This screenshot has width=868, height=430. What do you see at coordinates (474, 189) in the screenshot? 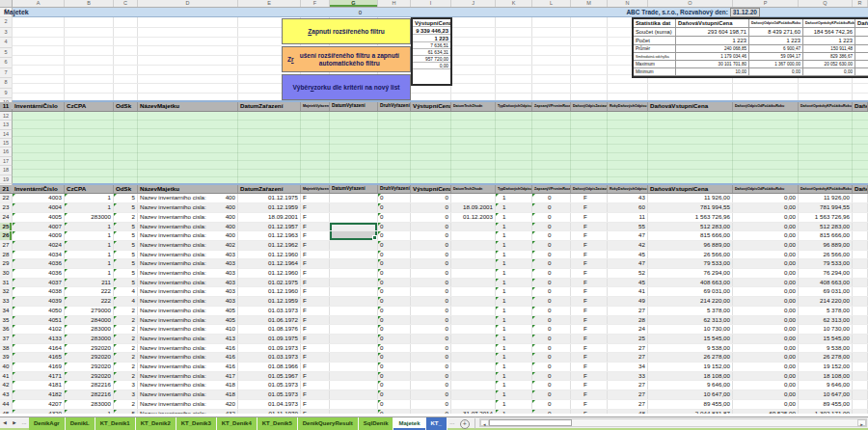
I see `column-header-DatumTechZhodn: DatumTechZhodn` at bounding box center [474, 189].